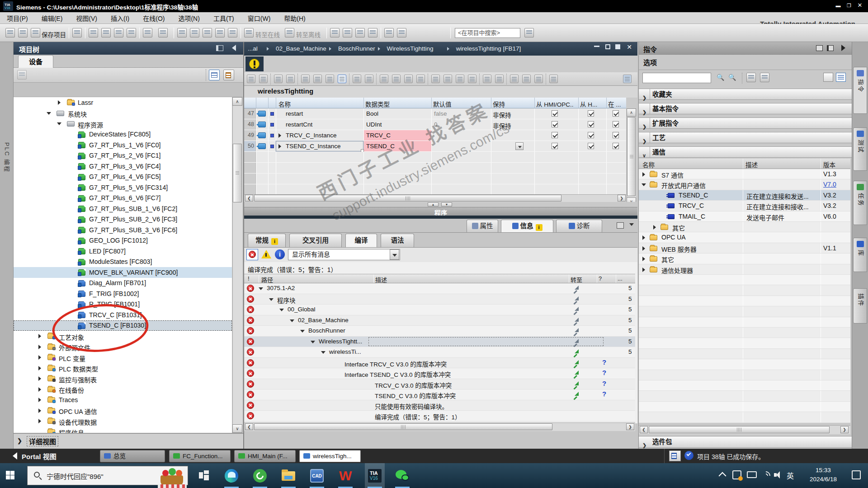 The image size is (868, 488). What do you see at coordinates (539, 79) in the screenshot?
I see `refresh2-icon` at bounding box center [539, 79].